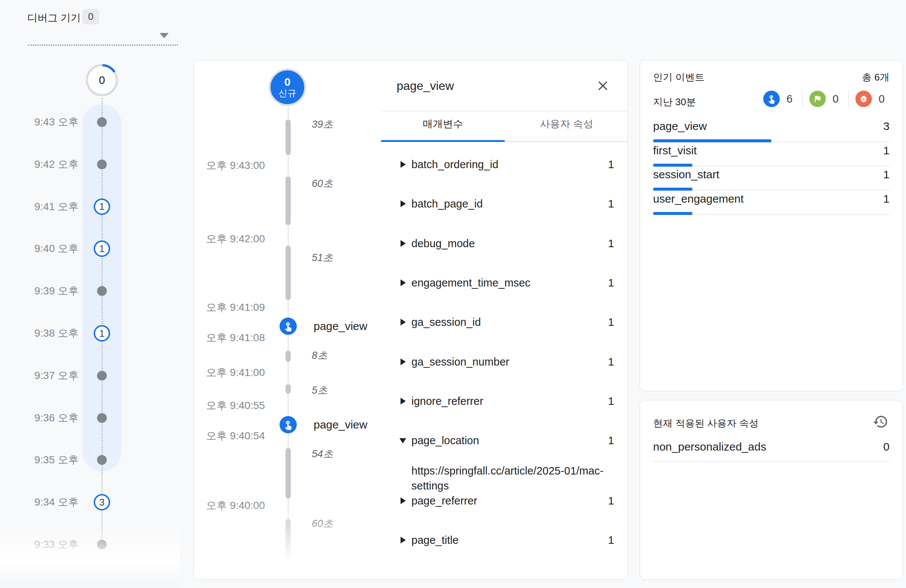 The height and width of the screenshot is (588, 906). Describe the element at coordinates (287, 541) in the screenshot. I see `stream-fade` at that location.